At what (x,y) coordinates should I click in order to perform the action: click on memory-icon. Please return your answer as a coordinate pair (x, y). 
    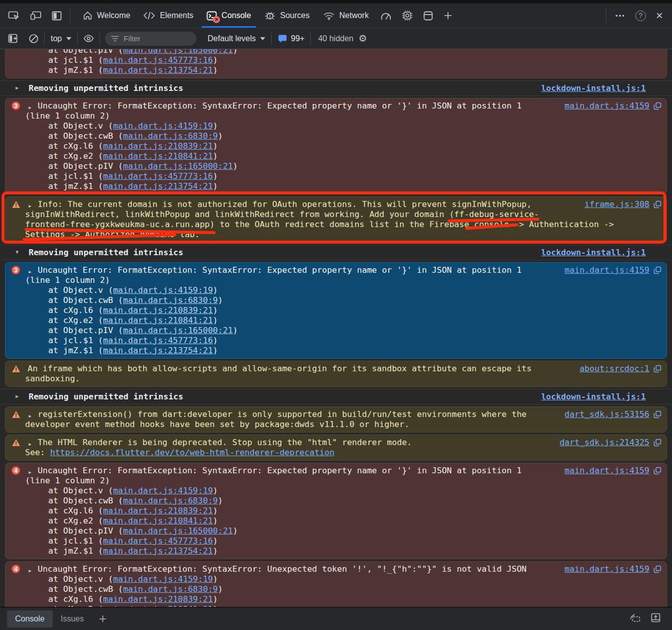
    Looking at the image, I should click on (407, 16).